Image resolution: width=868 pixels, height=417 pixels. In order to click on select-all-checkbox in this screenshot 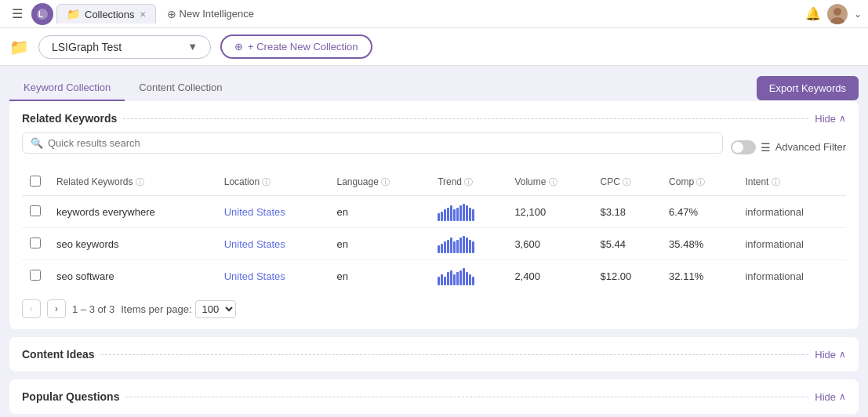, I will do `click(35, 181)`.